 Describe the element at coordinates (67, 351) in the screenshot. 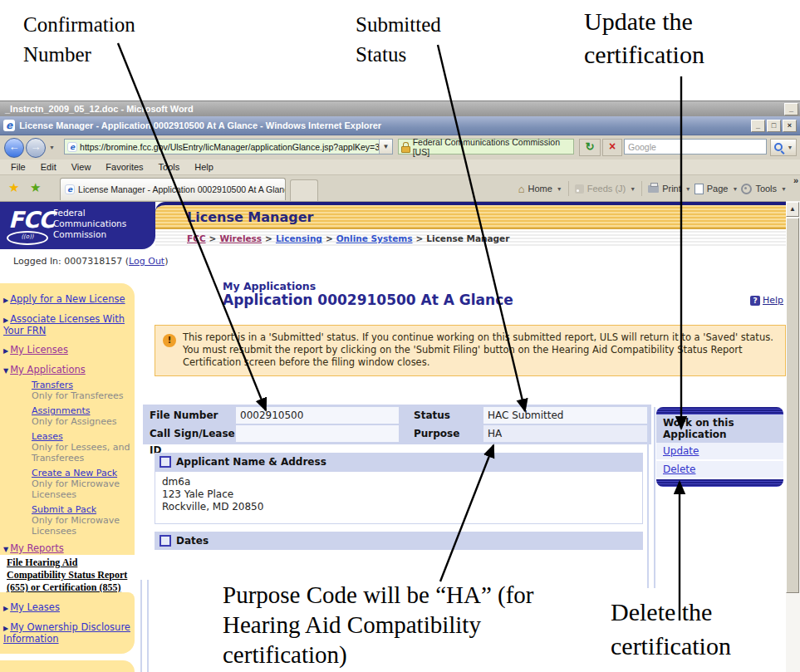

I see `sidebar-item-my-licenses: ▶My Licenses` at that location.